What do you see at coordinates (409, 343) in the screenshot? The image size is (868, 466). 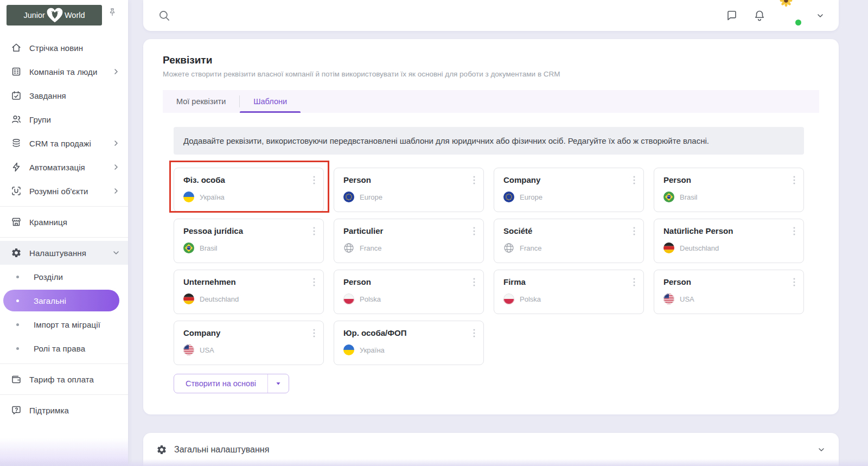 I see `template-card: Юр. особа/ФОПУкраїна` at bounding box center [409, 343].